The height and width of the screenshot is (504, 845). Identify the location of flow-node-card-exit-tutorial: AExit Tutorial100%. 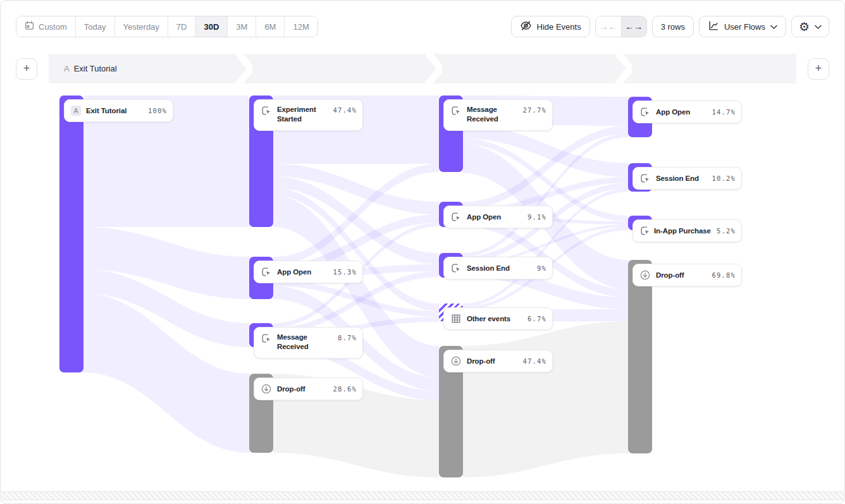
(119, 111).